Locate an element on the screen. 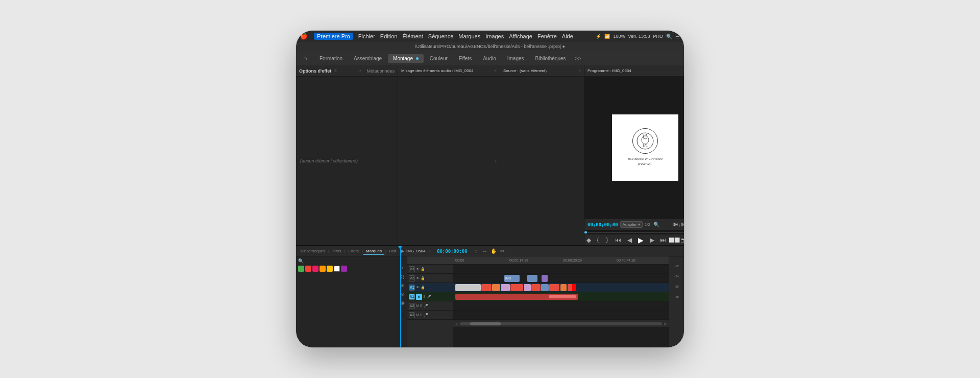 The width and height of the screenshot is (980, 378). track-a2-mute-icon: M is located at coordinates (418, 305).